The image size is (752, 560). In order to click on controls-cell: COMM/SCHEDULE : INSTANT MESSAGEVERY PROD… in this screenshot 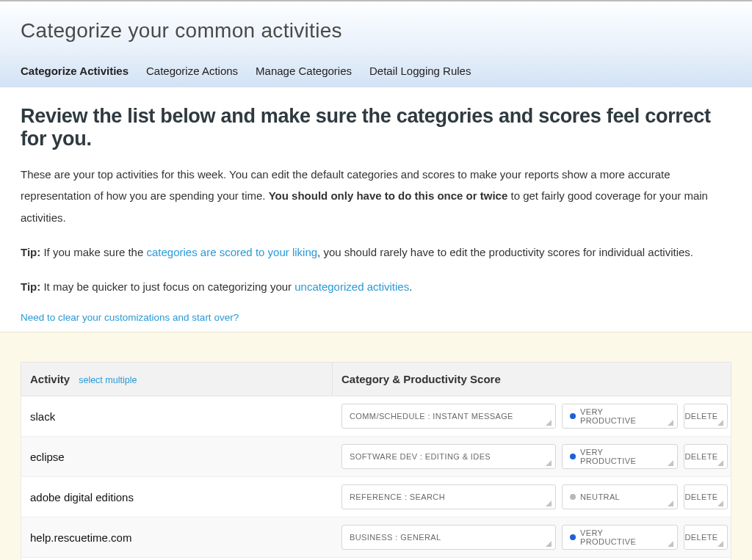, I will do `click(535, 416)`.